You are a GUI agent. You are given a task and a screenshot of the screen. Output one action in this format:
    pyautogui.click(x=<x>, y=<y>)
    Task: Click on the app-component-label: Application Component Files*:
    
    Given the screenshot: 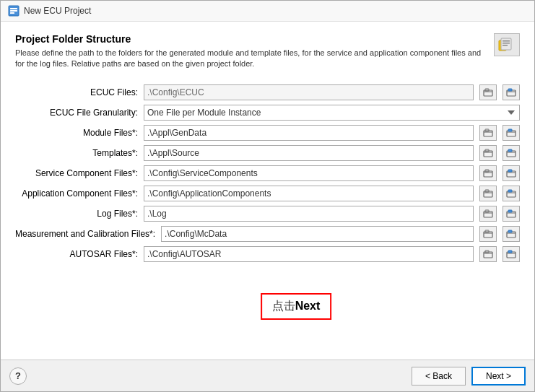 What is the action you would take?
    pyautogui.click(x=77, y=193)
    